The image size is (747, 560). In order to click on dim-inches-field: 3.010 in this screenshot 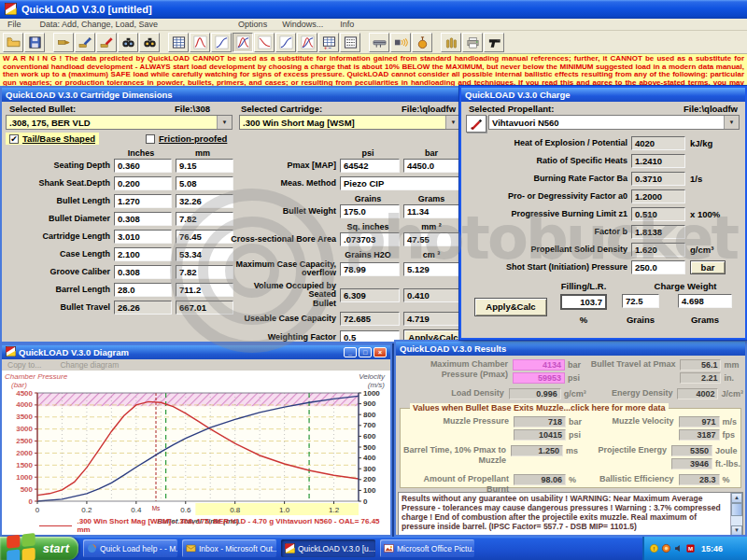, I will do `click(143, 237)`.